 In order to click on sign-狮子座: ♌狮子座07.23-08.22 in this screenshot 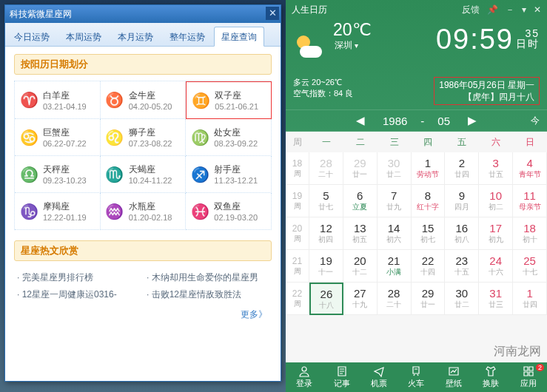, I will do `click(144, 138)`.